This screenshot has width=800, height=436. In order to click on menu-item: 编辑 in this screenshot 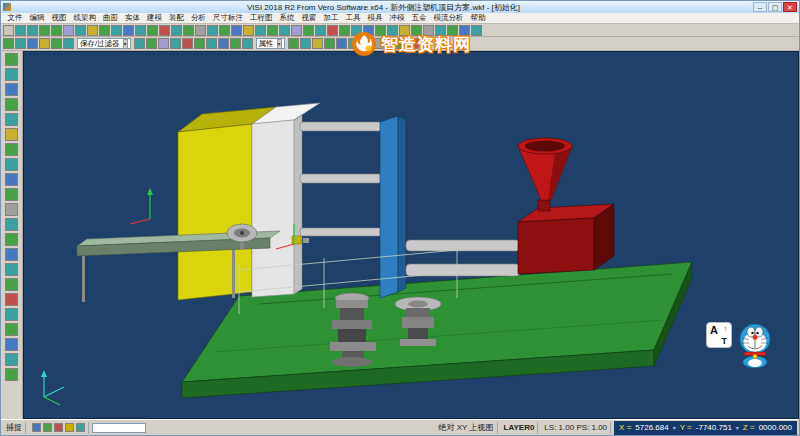, I will do `click(37, 18)`.